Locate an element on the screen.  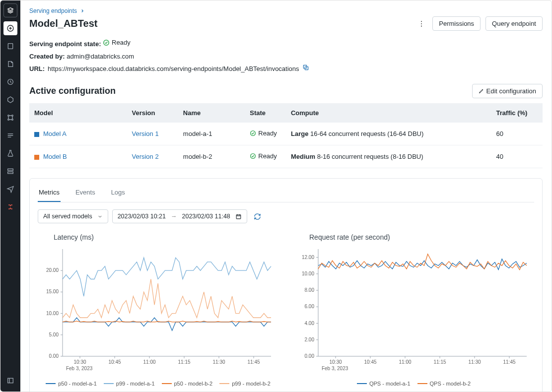
page-title: Model_ABTest is located at coordinates (64, 24).